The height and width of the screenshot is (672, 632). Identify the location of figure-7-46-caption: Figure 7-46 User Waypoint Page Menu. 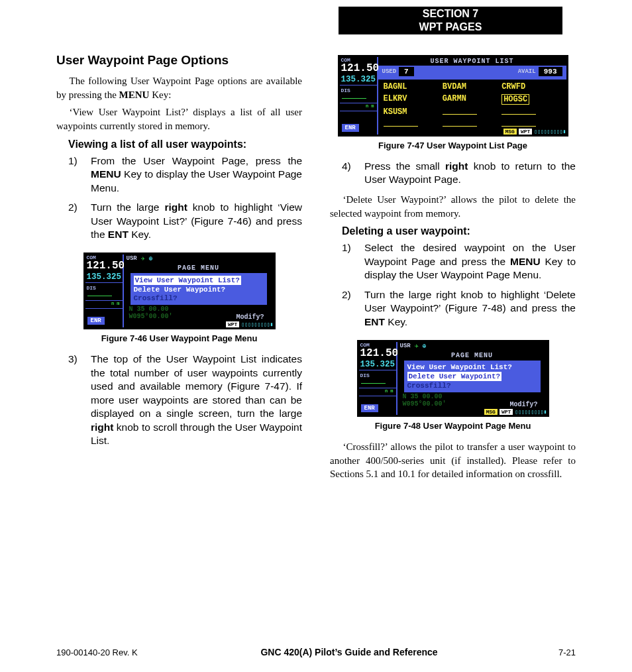
(179, 338).